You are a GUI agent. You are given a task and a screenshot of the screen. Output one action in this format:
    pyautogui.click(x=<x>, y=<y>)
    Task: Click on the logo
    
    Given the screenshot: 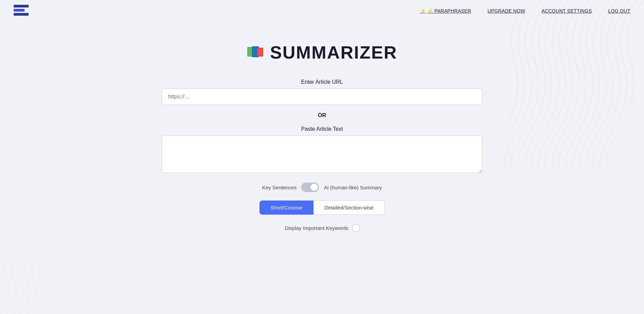 What is the action you would take?
    pyautogui.click(x=21, y=11)
    